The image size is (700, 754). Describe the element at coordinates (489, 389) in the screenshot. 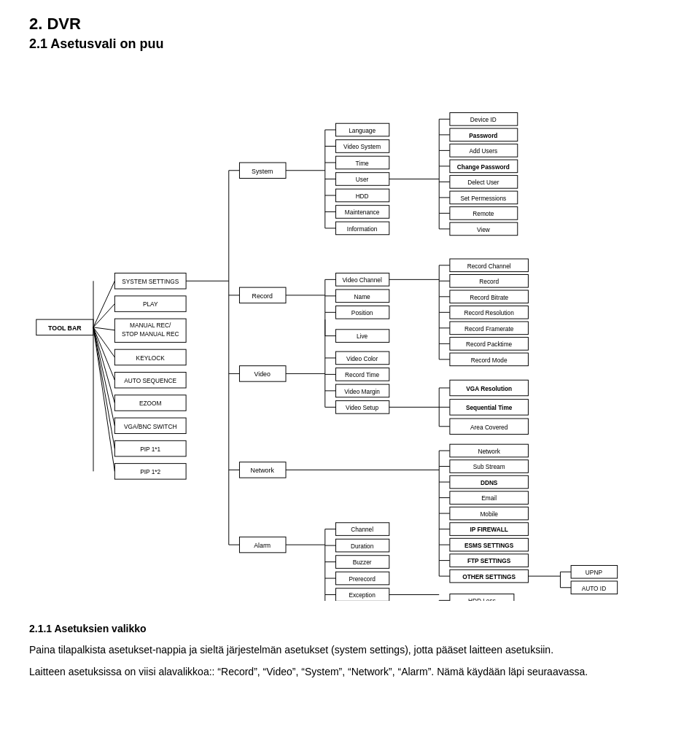

I see `svg-text: VGA Resolution` at that location.